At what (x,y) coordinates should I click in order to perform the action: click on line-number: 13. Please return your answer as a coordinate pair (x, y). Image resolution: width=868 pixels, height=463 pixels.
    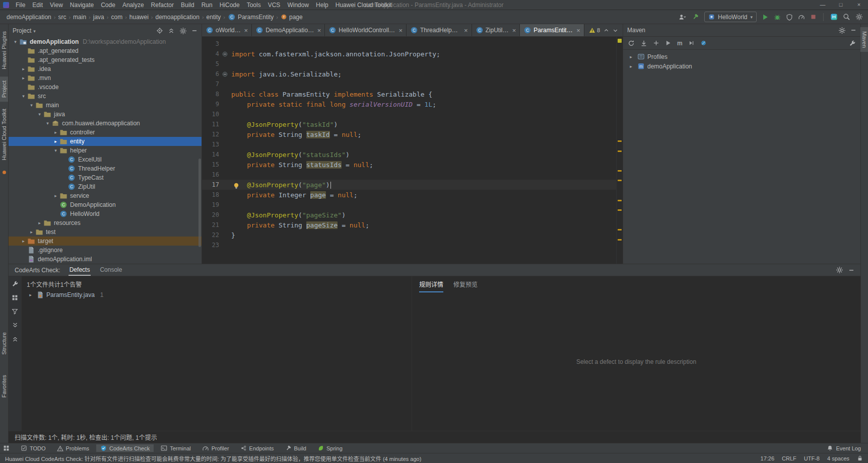
    Looking at the image, I should click on (211, 144).